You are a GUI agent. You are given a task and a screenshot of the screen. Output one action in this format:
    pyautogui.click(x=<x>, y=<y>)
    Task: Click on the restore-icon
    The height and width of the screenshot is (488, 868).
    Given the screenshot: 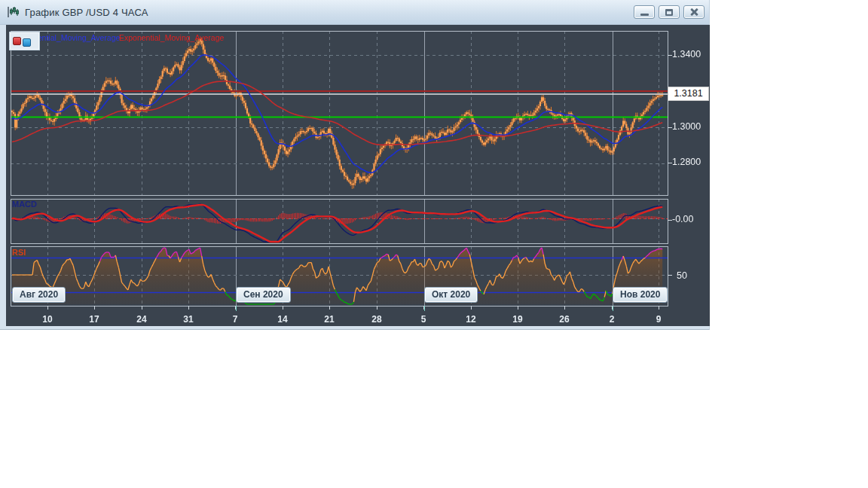 What is the action you would take?
    pyautogui.click(x=669, y=12)
    